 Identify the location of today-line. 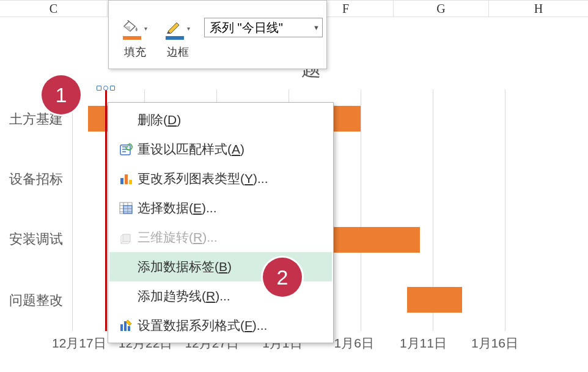
(106, 210).